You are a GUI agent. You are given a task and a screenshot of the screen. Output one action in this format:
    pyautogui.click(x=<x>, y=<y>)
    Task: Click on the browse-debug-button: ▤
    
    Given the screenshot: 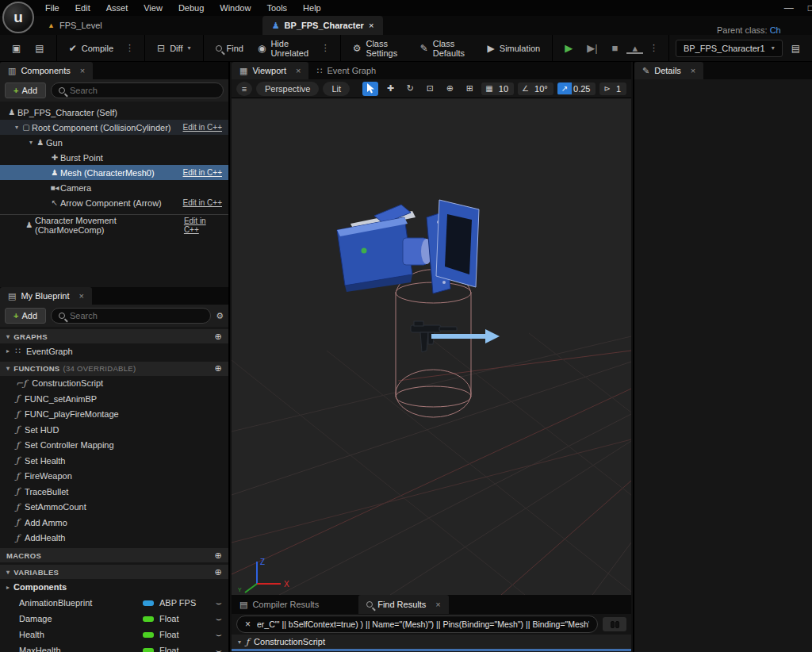 What is the action you would take?
    pyautogui.click(x=796, y=48)
    